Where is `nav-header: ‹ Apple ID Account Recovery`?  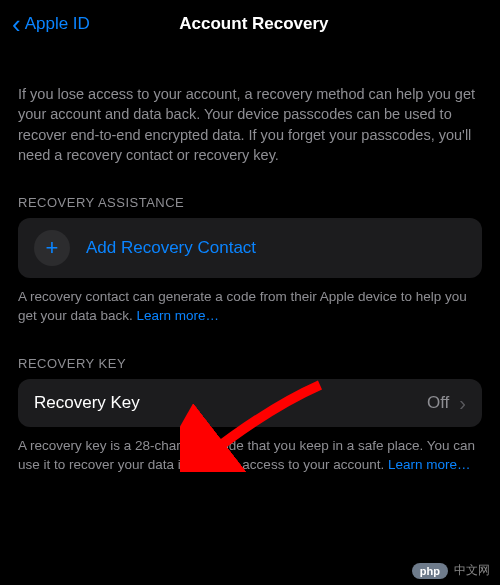 nav-header: ‹ Apple ID Account Recovery is located at coordinates (250, 24).